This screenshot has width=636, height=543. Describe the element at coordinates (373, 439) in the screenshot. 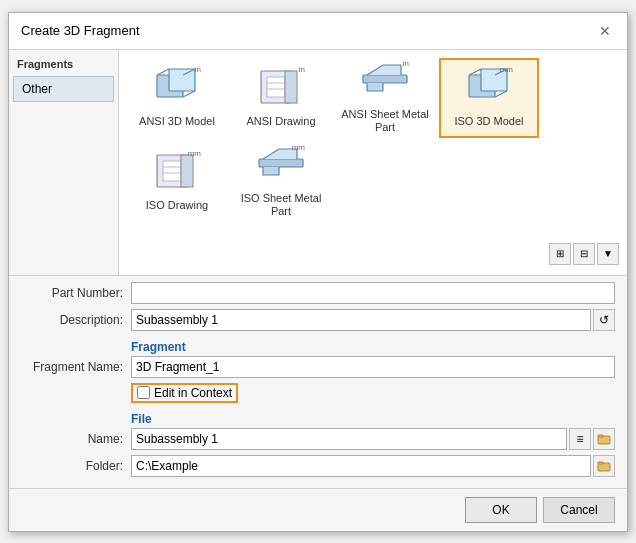

I see `file-name-input-group: ≡` at that location.